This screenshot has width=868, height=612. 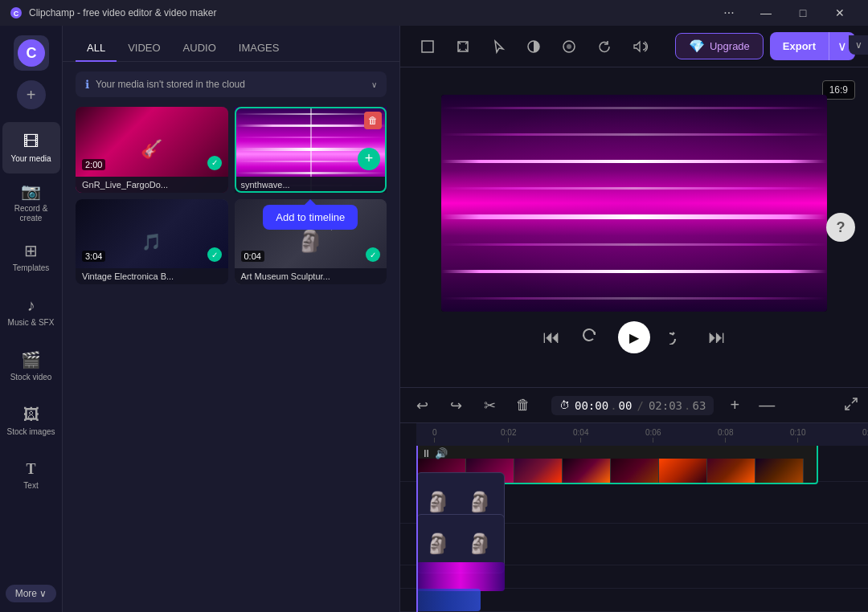 What do you see at coordinates (508, 435) in the screenshot?
I see `ruler-tick-1: 0:02` at bounding box center [508, 435].